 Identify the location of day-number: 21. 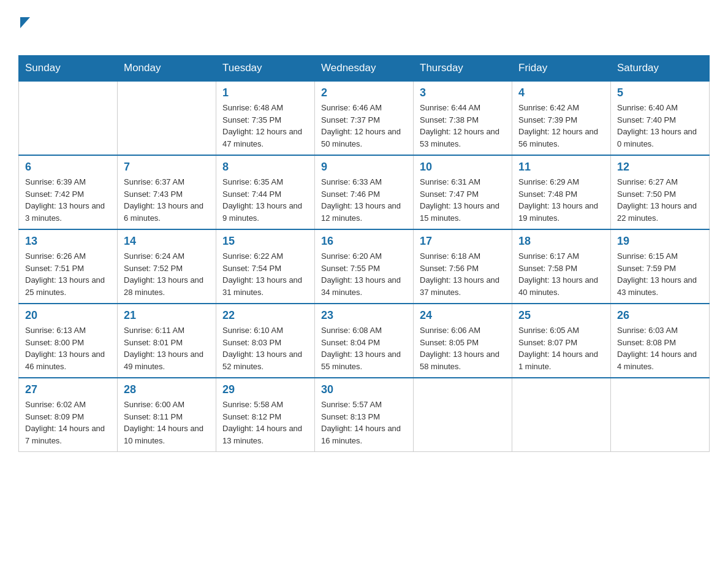
(167, 315).